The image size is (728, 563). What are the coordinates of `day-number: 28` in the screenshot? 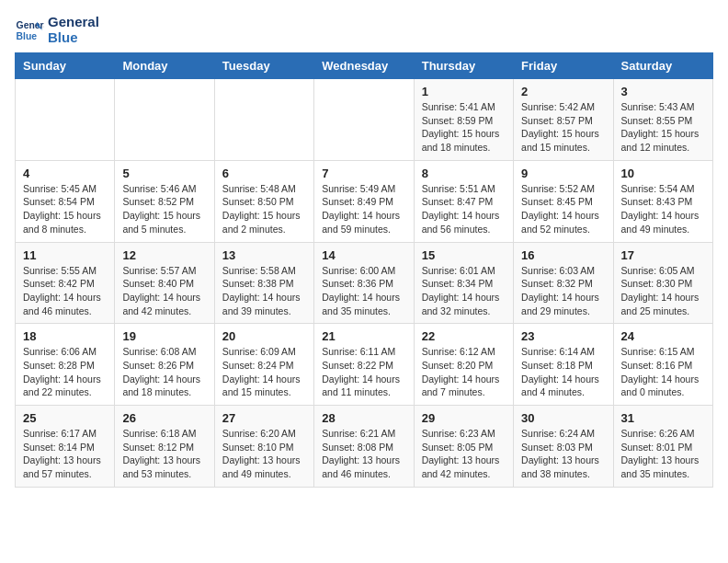 It's located at (364, 418).